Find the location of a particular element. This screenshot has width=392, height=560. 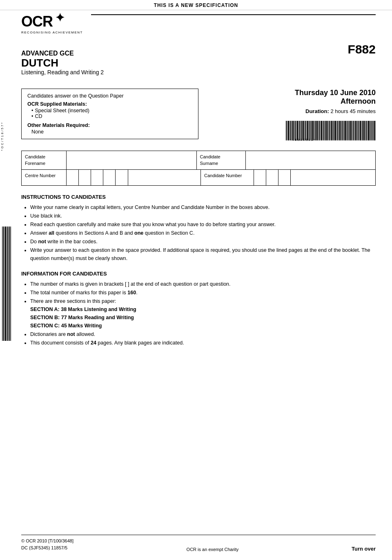

candidate-number-boxes is located at coordinates (278, 178).